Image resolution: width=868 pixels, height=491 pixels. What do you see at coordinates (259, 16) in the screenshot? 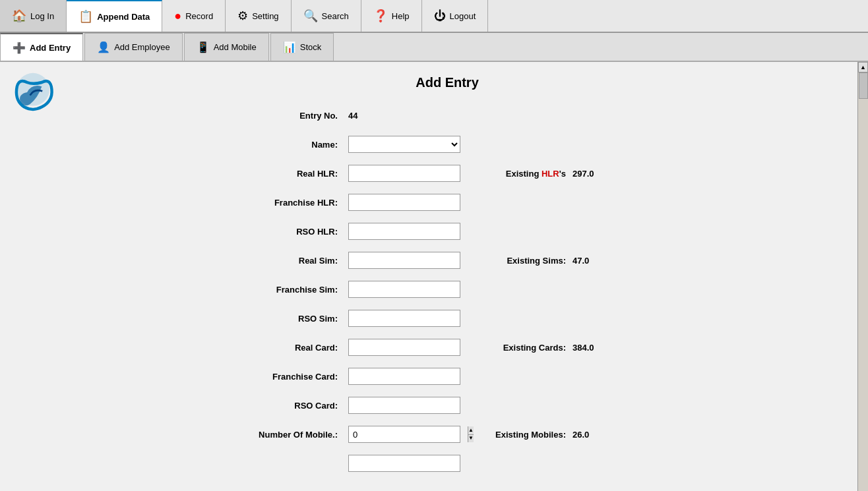
I see `setting-button: ⚙ Setting` at bounding box center [259, 16].